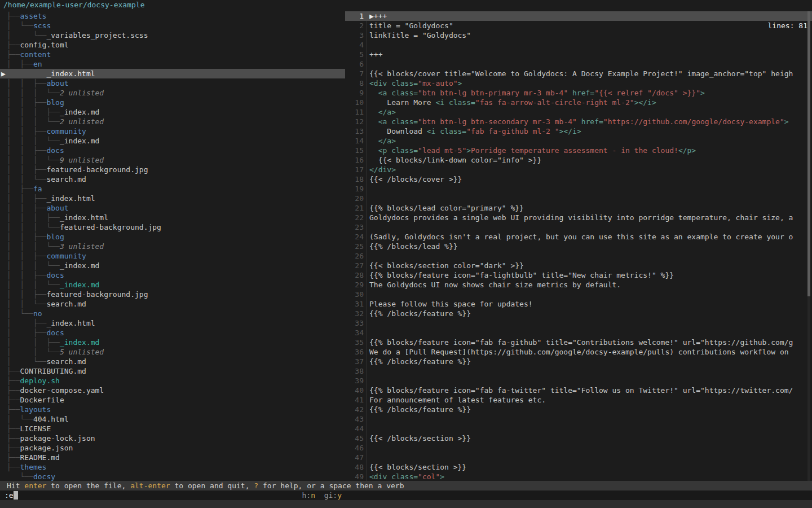 This screenshot has height=508, width=812. Describe the element at coordinates (46, 448) in the screenshot. I see `tree-item-label: package.json` at that location.